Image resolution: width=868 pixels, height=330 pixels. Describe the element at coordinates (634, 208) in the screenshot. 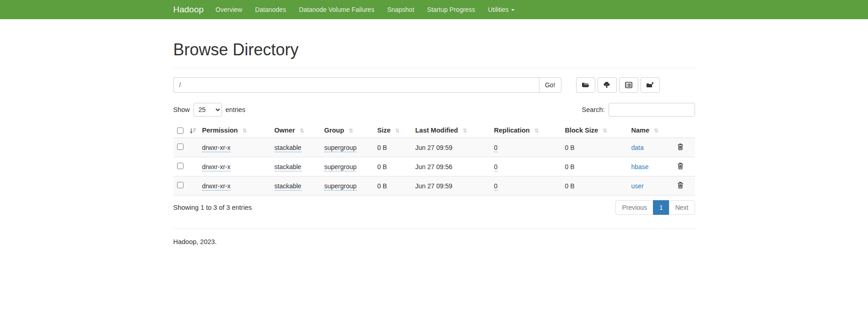

I see `pagination-item: Previous` at that location.